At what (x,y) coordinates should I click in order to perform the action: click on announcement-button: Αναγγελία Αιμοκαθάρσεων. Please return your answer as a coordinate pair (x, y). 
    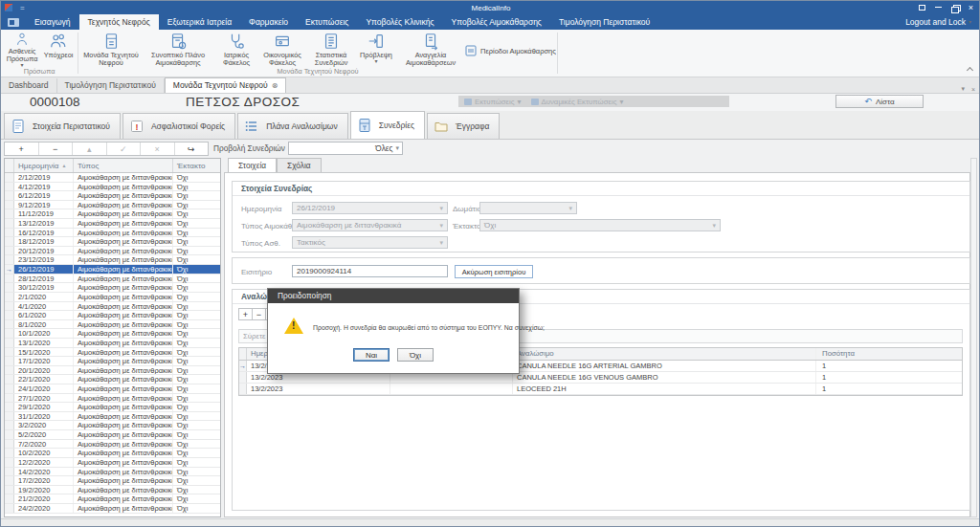
    Looking at the image, I should click on (431, 50).